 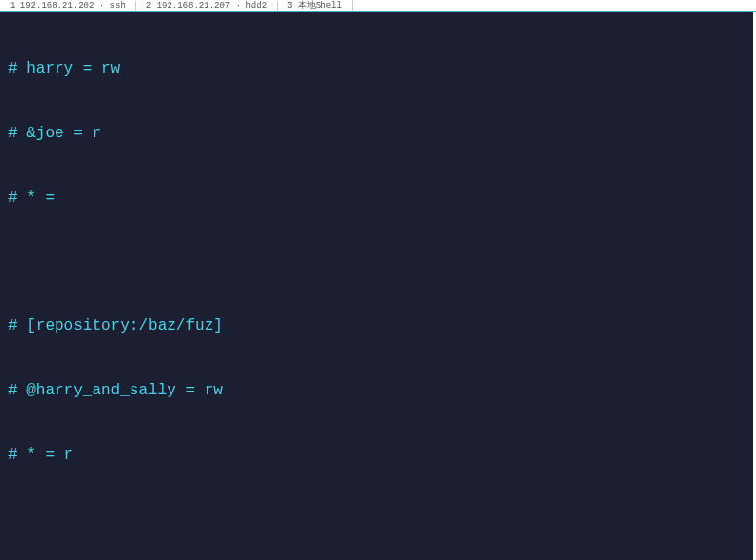 What do you see at coordinates (31, 198) in the screenshot?
I see `code-line: # * =` at bounding box center [31, 198].